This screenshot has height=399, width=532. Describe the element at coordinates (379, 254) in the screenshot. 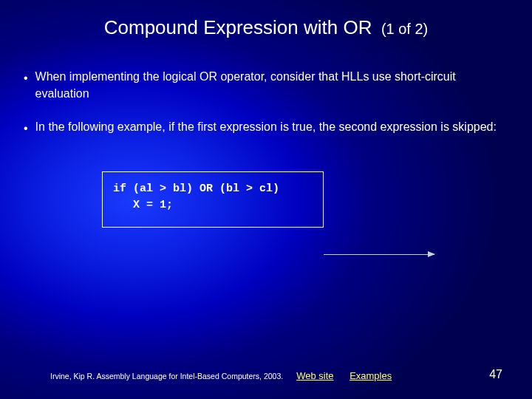

I see `arrow-icon` at that location.